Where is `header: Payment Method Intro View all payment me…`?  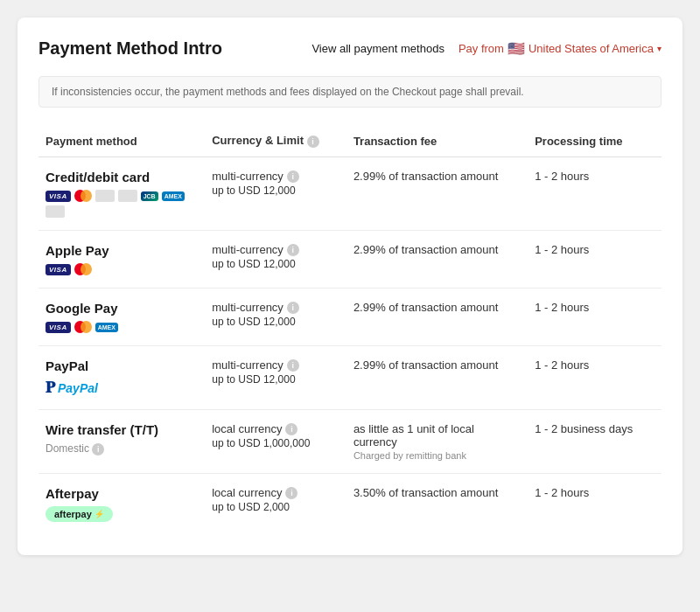
header: Payment Method Intro View all payment me… is located at coordinates (350, 49).